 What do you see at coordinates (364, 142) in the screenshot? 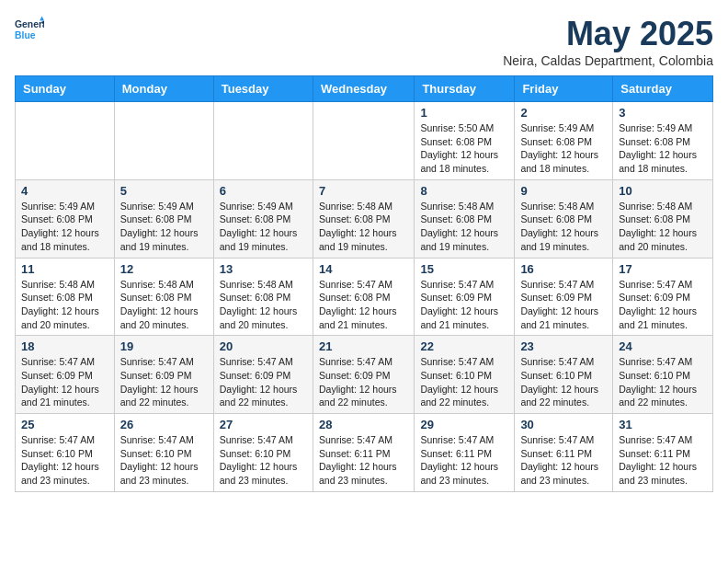
I see `calendar-week-1: 1Sunrise: 5:50 AM Sunset: 6:08 PM Daylig…` at bounding box center [364, 142].